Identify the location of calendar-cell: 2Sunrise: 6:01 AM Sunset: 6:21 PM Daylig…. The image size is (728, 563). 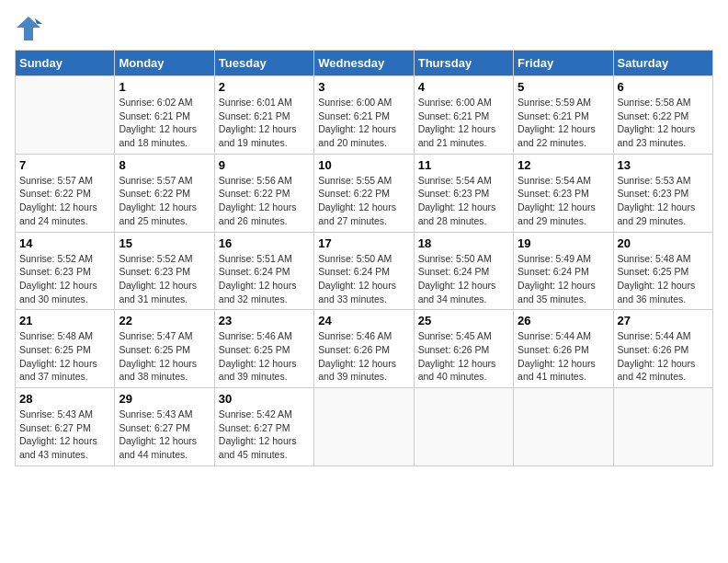
(264, 116).